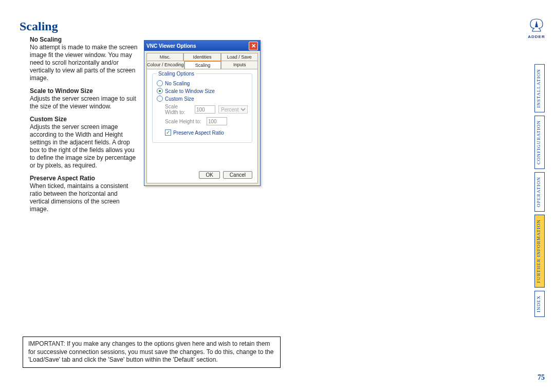 This screenshot has width=555, height=392. What do you see at coordinates (84, 127) in the screenshot?
I see `description-column: No Scaling No attempt is made to make th…` at bounding box center [84, 127].